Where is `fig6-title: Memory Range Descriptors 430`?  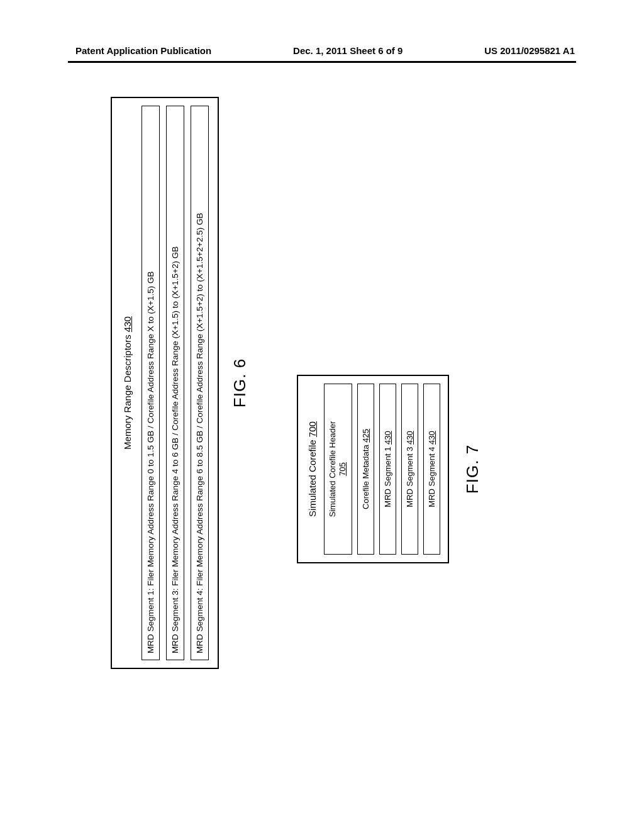 fig6-title: Memory Range Descriptors 430 is located at coordinates (127, 383).